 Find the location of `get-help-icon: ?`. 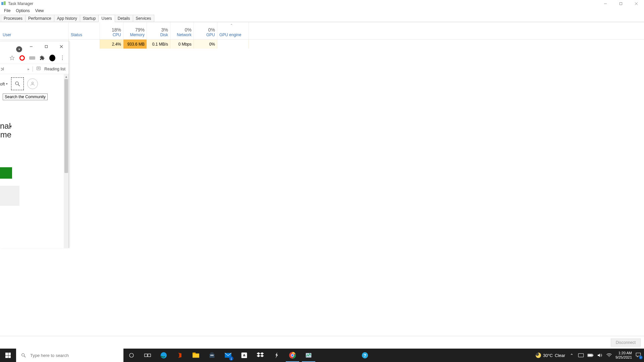

get-help-icon: ? is located at coordinates (365, 355).